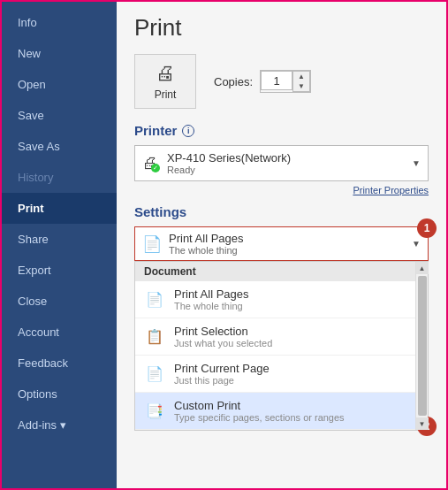 Image resolution: width=448 pixels, height=490 pixels. I want to click on all-pages-main: Print All Pages, so click(297, 294).